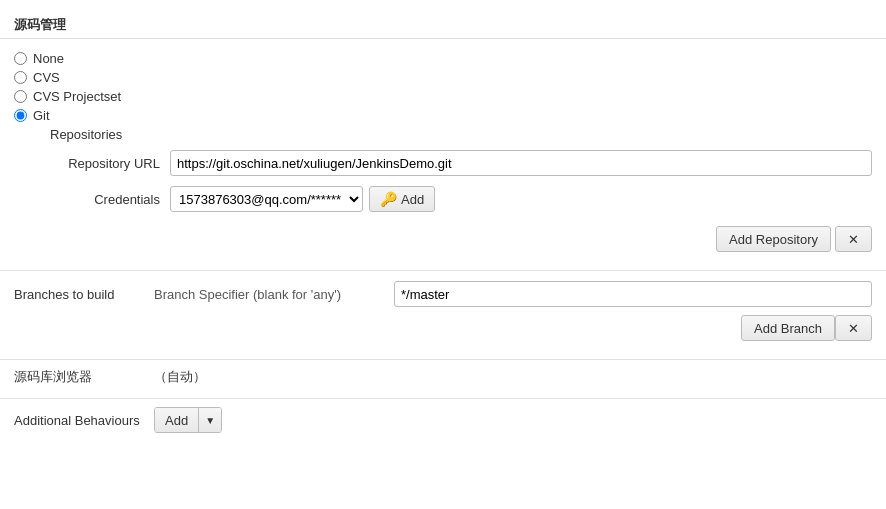 The height and width of the screenshot is (509, 886). I want to click on radio-git-input, so click(20, 116).